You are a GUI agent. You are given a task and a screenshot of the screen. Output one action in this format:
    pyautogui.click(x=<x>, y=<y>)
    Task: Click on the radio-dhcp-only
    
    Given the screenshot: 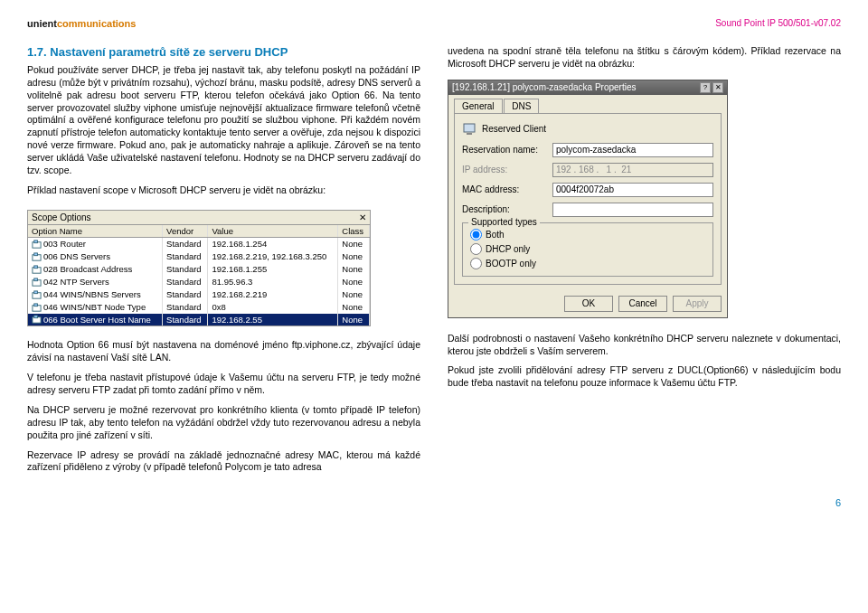 What is the action you would take?
    pyautogui.click(x=476, y=250)
    